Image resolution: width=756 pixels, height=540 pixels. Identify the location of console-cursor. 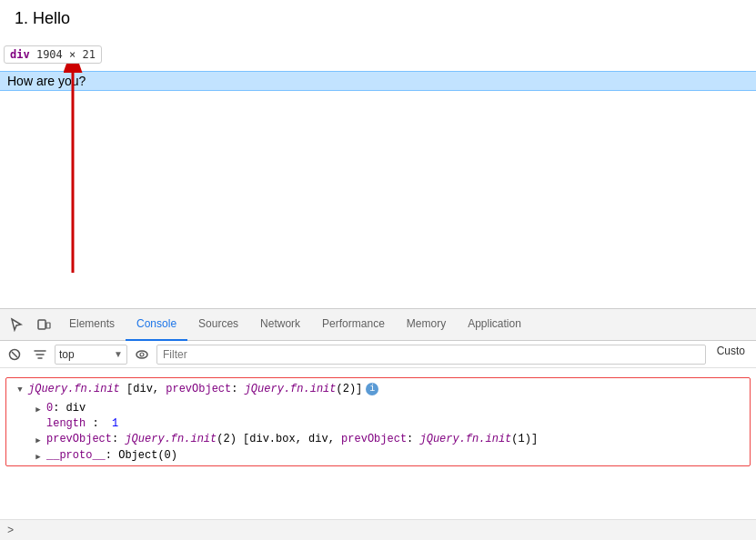
(13, 531).